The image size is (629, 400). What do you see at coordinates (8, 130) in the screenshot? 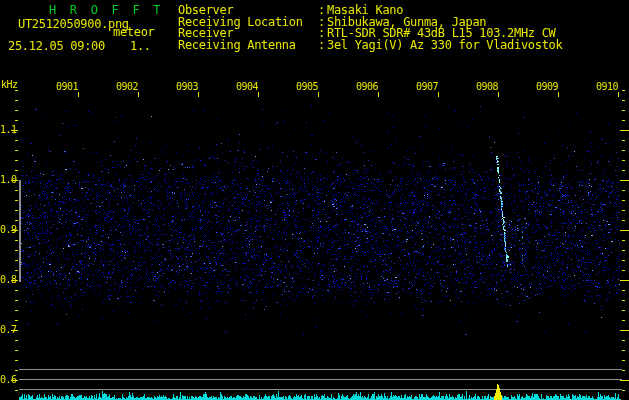
I see `freq-tick-label: 1.1` at bounding box center [8, 130].